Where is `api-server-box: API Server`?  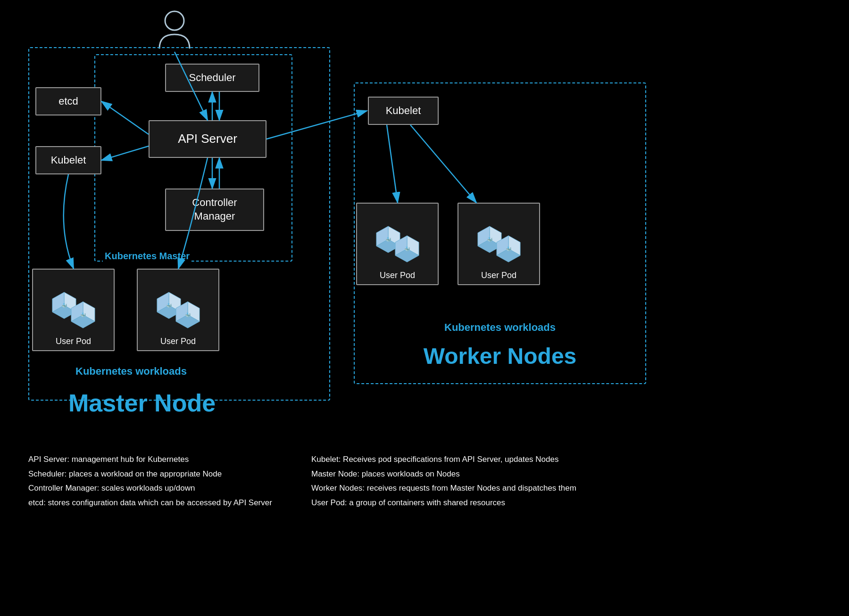
api-server-box: API Server is located at coordinates (208, 139).